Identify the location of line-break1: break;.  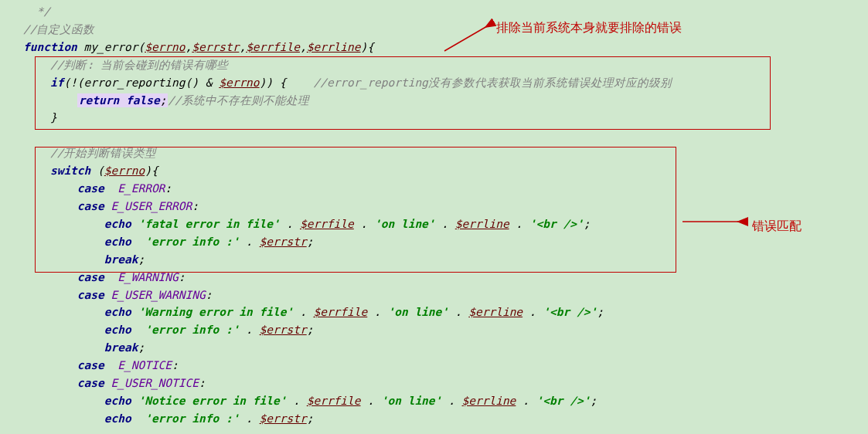
(445, 259).